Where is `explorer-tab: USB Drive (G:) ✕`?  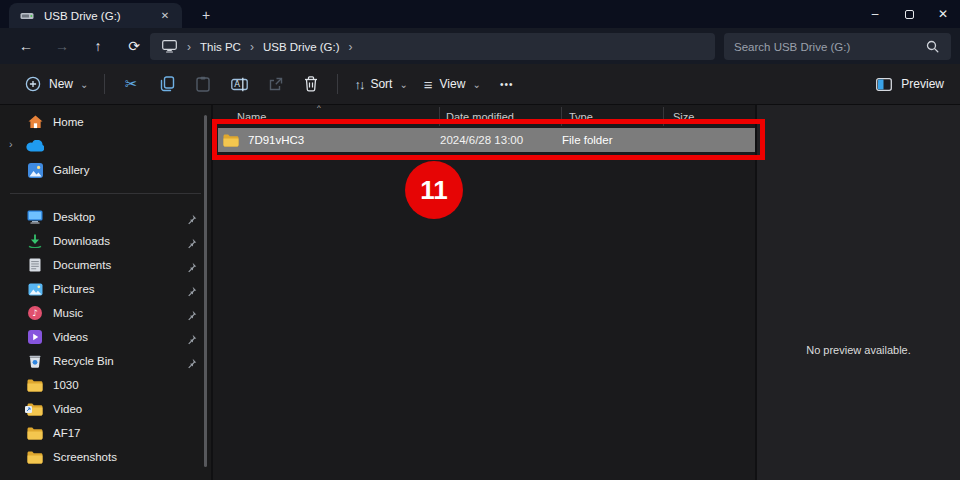
explorer-tab: USB Drive (G:) ✕ is located at coordinates (96, 16).